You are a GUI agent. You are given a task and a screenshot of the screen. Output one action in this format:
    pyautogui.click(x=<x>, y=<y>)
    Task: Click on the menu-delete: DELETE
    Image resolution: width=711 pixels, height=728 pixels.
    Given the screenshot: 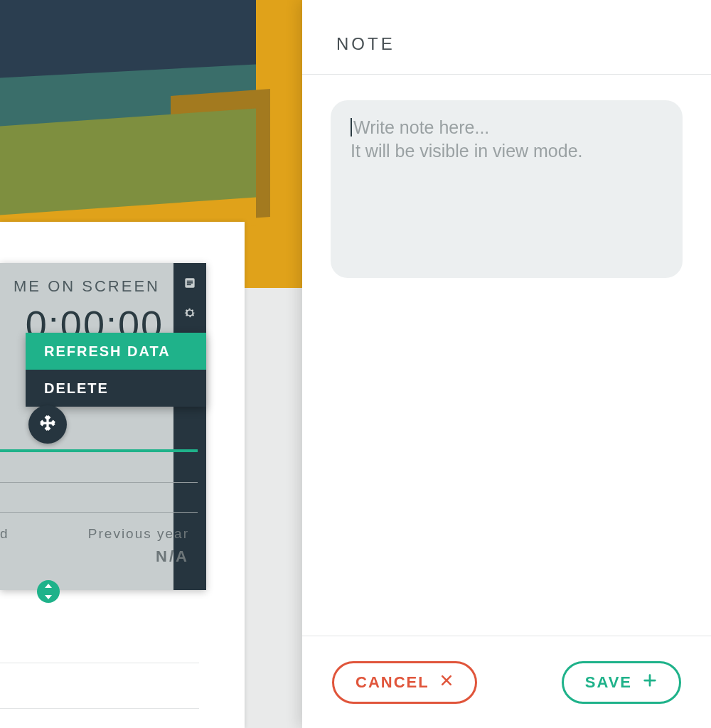 What is the action you would take?
    pyautogui.click(x=116, y=388)
    